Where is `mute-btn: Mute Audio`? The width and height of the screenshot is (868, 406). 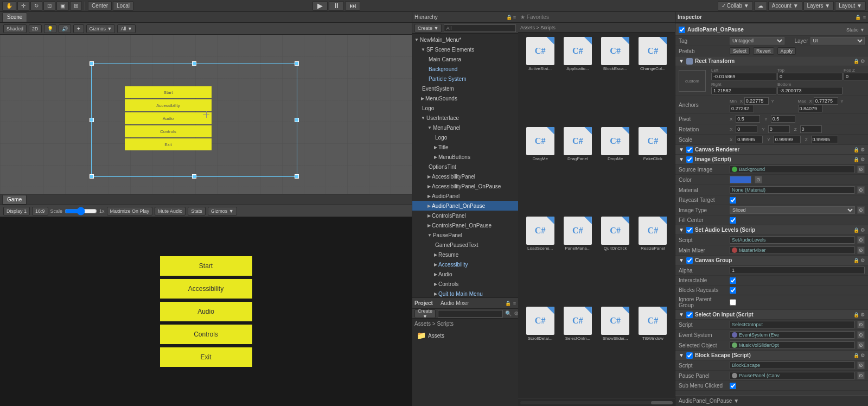
mute-btn: Mute Audio is located at coordinates (170, 211).